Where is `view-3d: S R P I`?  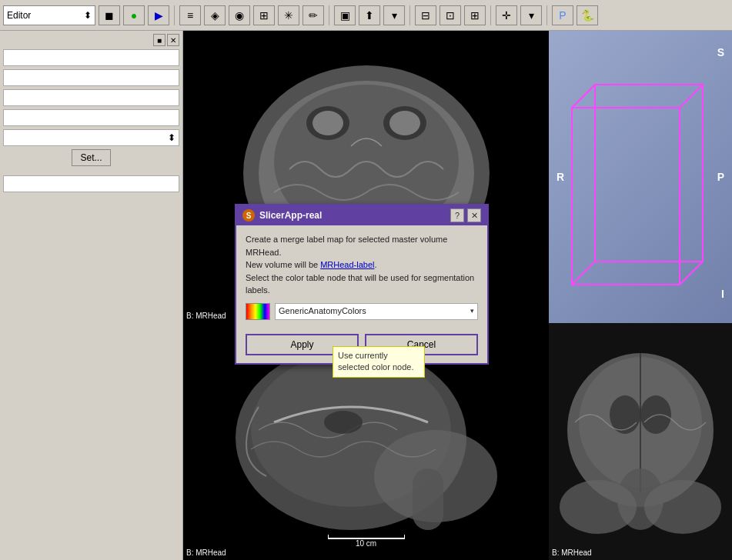 view-3d: S R P I is located at coordinates (640, 177).